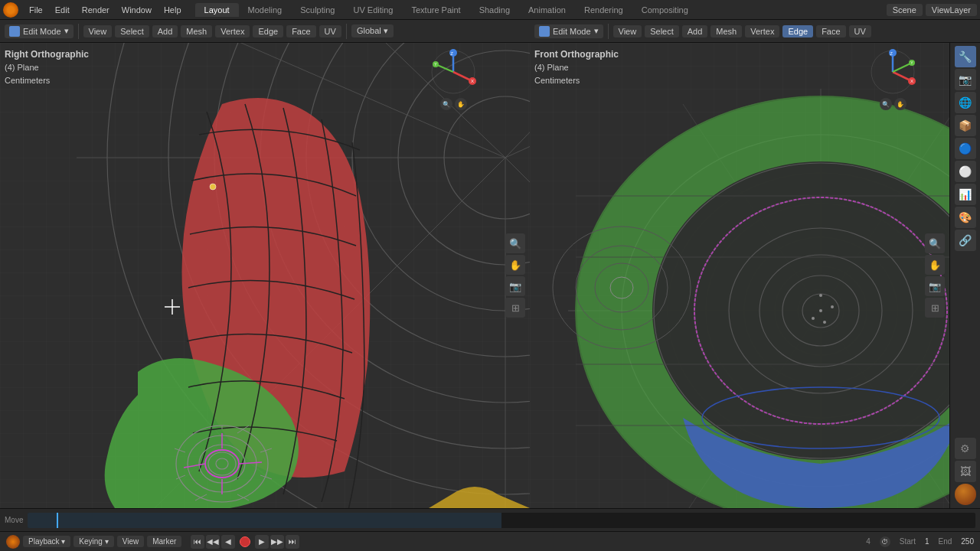 Image resolution: width=980 pixels, height=551 pixels. Describe the element at coordinates (198, 542) in the screenshot. I see `jump-to-start-btn: ⏮` at that location.